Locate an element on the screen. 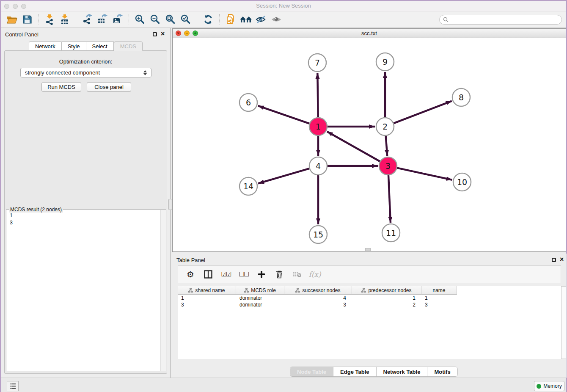 Image resolution: width=567 pixels, height=392 pixels. delete-table-icon is located at coordinates (297, 274).